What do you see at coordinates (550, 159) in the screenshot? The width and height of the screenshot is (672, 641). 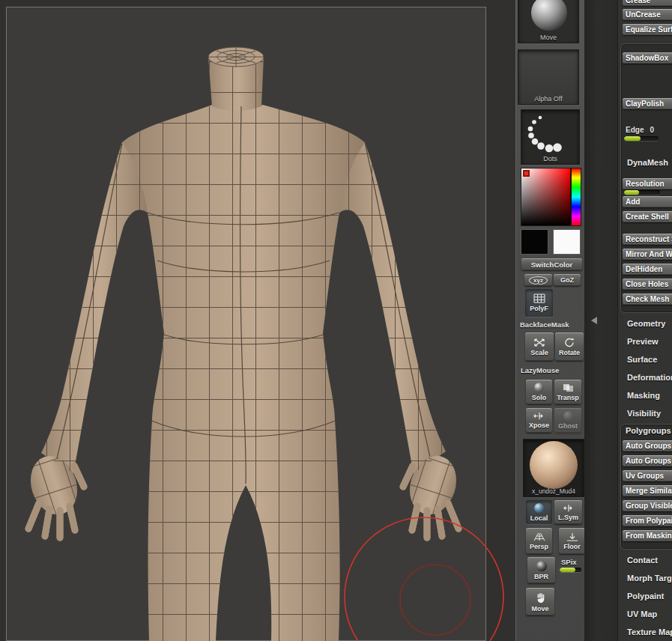 I see `stroke-name: Dots` at bounding box center [550, 159].